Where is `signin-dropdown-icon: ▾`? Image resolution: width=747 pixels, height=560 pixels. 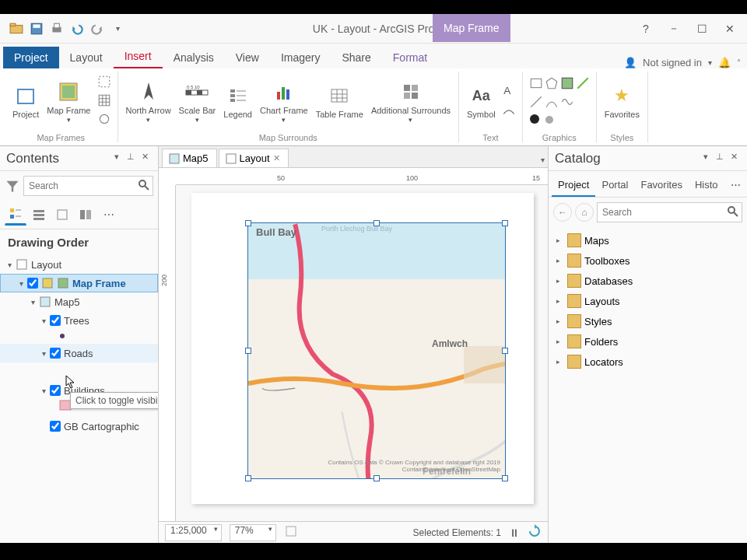
signin-dropdown-icon: ▾ is located at coordinates (710, 62).